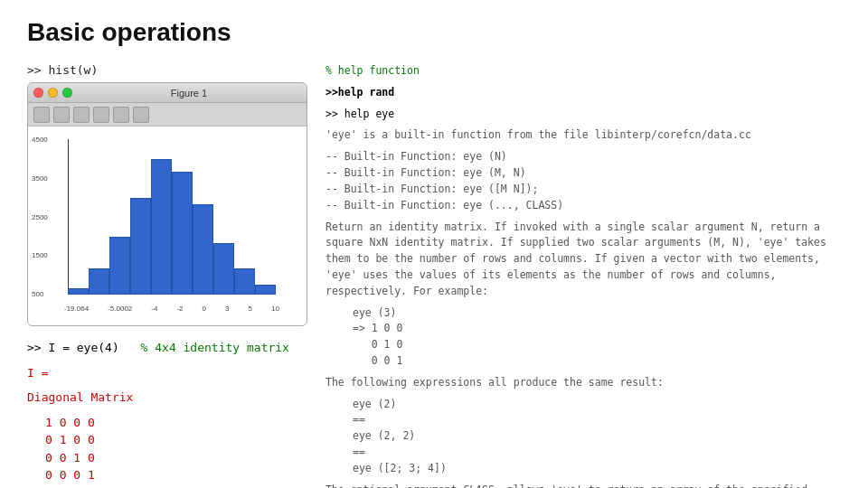 This screenshot has height=488, width=868. What do you see at coordinates (583, 181) in the screenshot?
I see `builtin-lines: -- Built-in Function: eye (N)-- Built-in…` at bounding box center [583, 181].